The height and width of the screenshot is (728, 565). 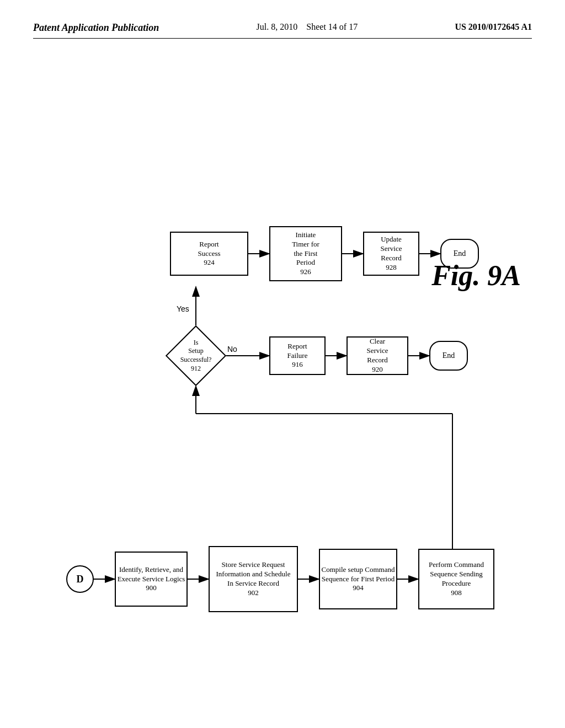 What do you see at coordinates (253, 579) in the screenshot?
I see `node-902: Store Service RequestInformation and Sch…` at bounding box center [253, 579].